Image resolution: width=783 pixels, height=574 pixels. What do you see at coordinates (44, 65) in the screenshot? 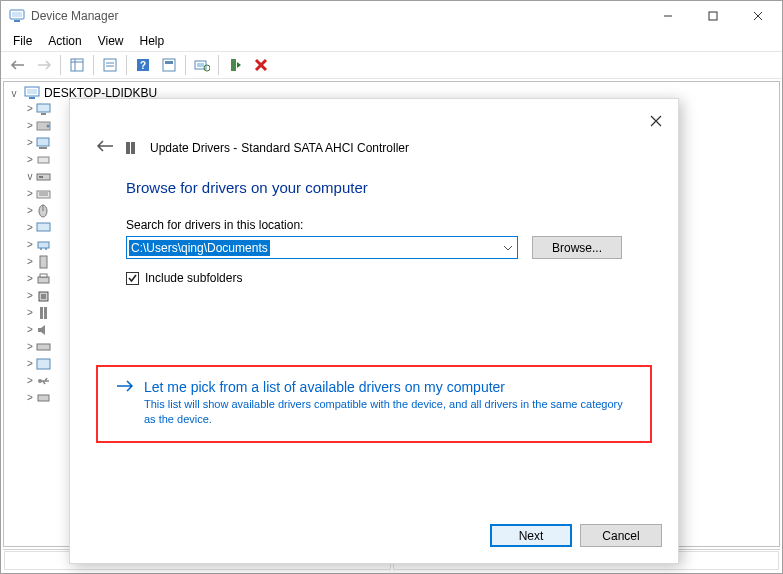
I see `forward-button` at bounding box center [44, 65].